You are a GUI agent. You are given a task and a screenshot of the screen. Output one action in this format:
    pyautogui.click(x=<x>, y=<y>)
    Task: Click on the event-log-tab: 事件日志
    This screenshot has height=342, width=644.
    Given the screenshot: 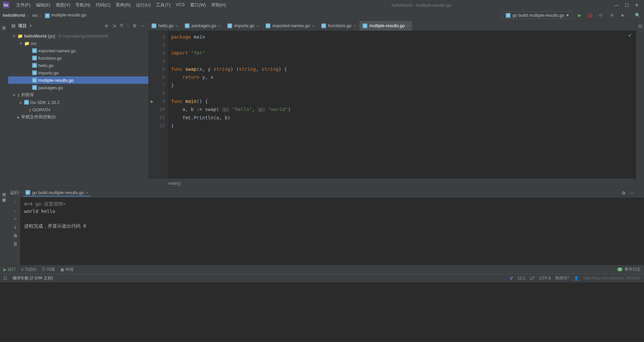 What is the action you would take?
    pyautogui.click(x=633, y=270)
    